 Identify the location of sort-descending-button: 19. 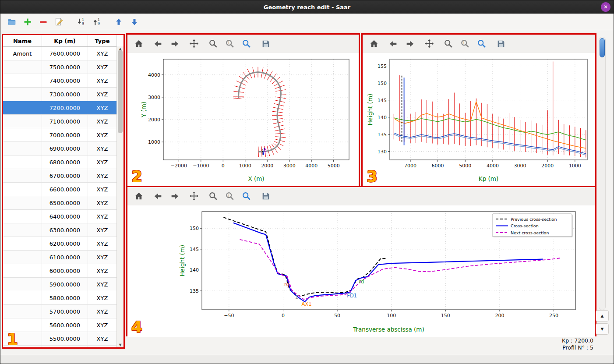
(81, 22).